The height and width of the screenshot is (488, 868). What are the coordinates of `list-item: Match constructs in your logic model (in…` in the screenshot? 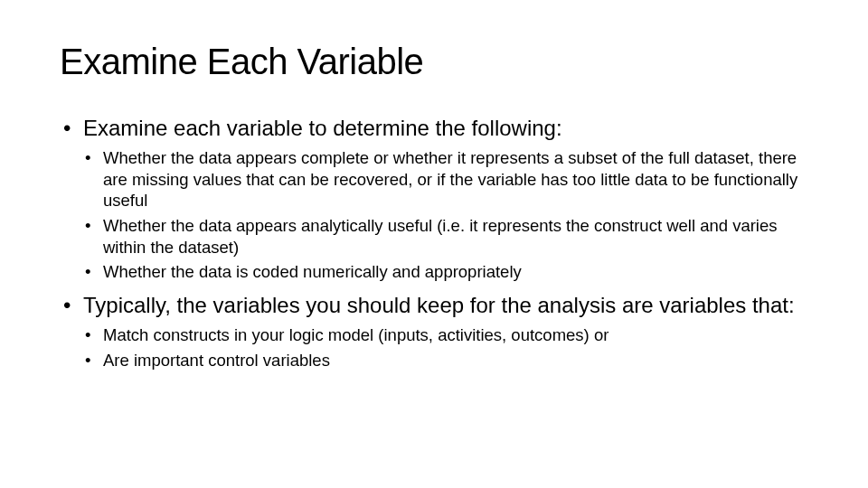 It's located at (446, 335).